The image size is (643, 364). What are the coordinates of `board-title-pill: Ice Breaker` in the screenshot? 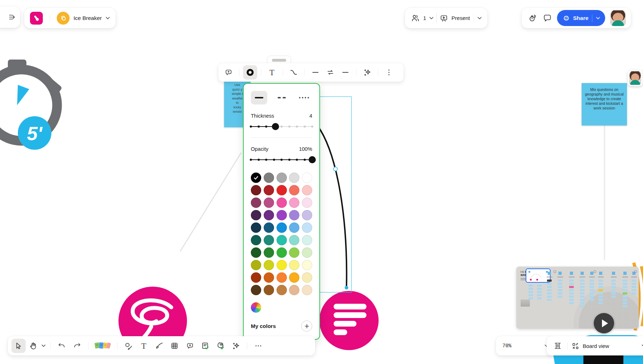 It's located at (70, 18).